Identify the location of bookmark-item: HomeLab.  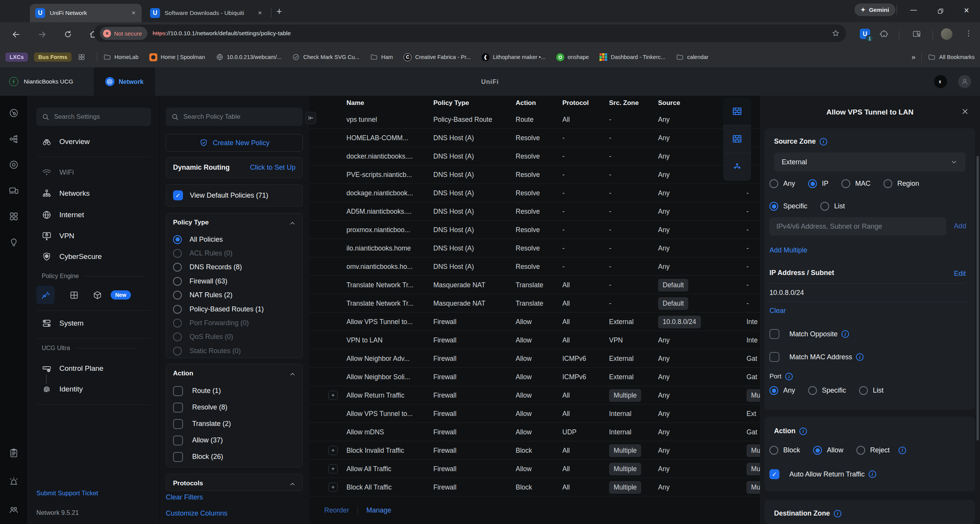
(121, 57).